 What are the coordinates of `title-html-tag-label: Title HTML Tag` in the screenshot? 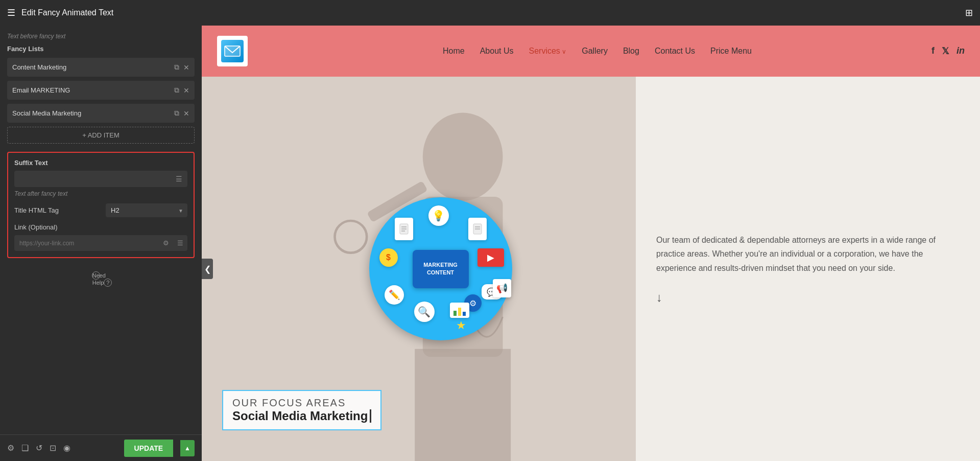 It's located at (60, 211).